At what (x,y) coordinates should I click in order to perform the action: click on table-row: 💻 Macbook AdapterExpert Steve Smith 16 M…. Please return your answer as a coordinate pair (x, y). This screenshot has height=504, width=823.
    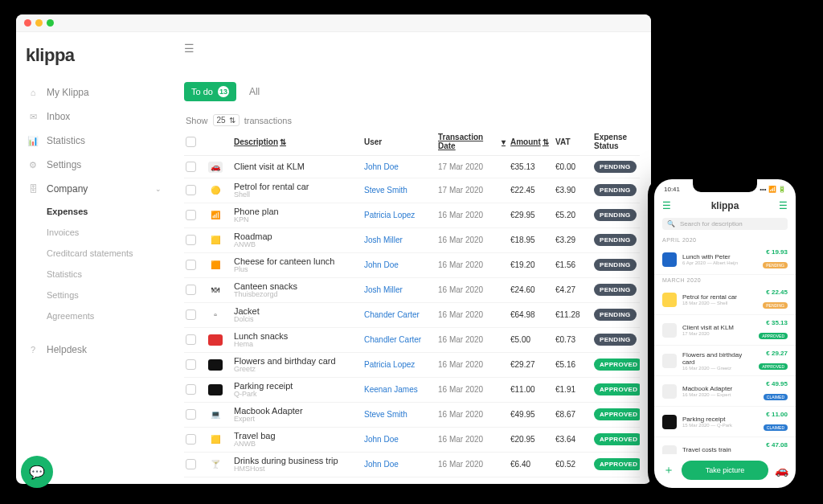
    Looking at the image, I should click on (412, 415).